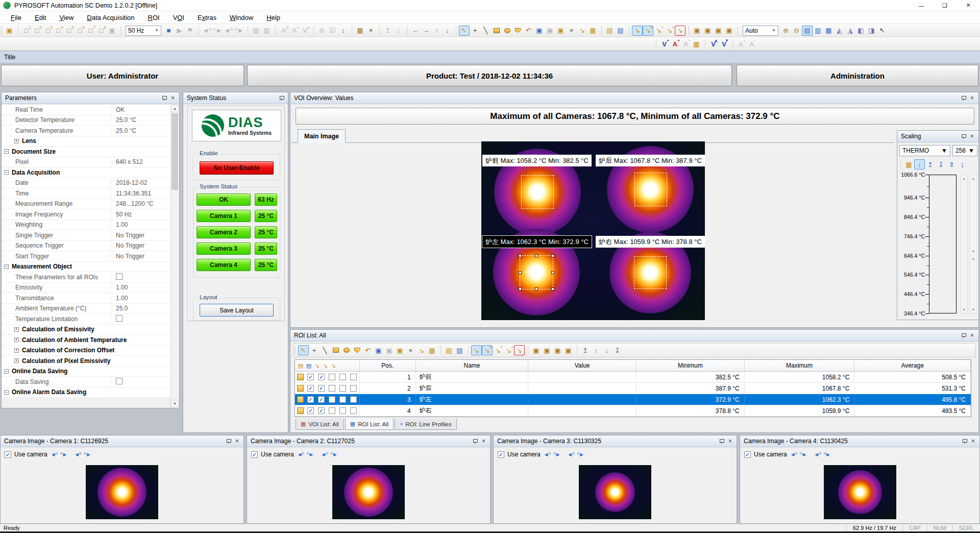 The height and width of the screenshot is (533, 980). What do you see at coordinates (86, 393) in the screenshot?
I see `parameter-row: −Online Alarm Data Saving` at bounding box center [86, 393].